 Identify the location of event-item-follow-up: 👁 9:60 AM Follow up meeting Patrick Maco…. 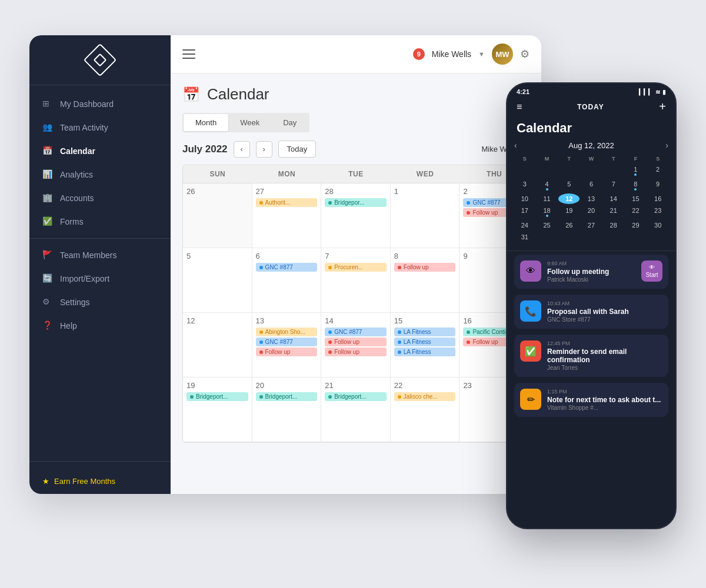
(591, 272).